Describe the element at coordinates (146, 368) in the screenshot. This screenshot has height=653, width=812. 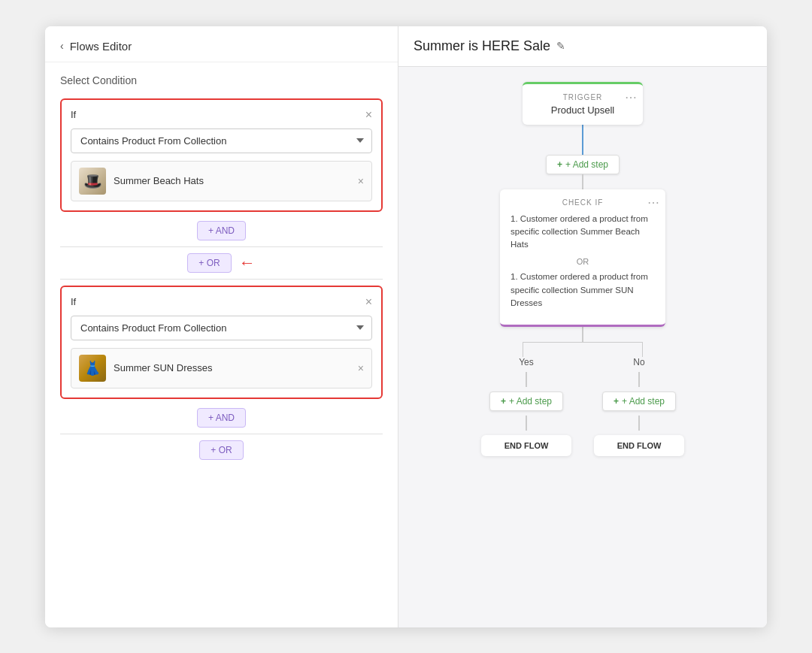
I see `collection-item-left-2: Summer SUN Dresses` at that location.